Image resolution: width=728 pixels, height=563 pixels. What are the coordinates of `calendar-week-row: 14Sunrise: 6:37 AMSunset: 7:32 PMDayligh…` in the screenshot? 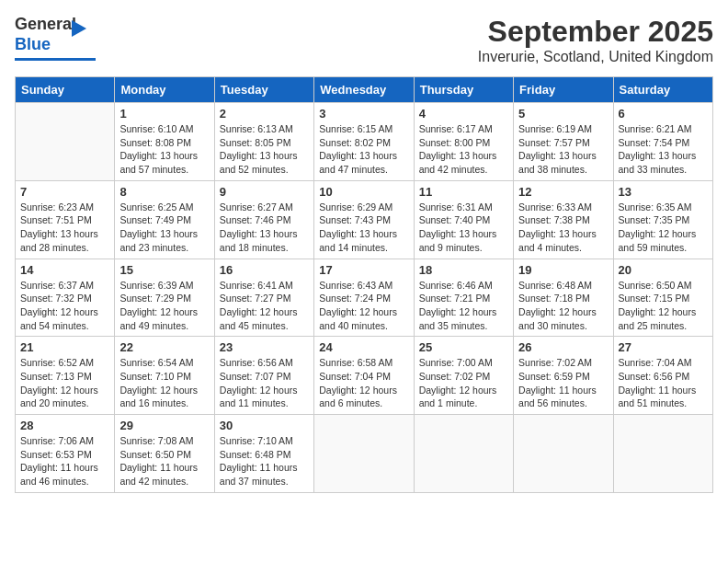 It's located at (364, 298).